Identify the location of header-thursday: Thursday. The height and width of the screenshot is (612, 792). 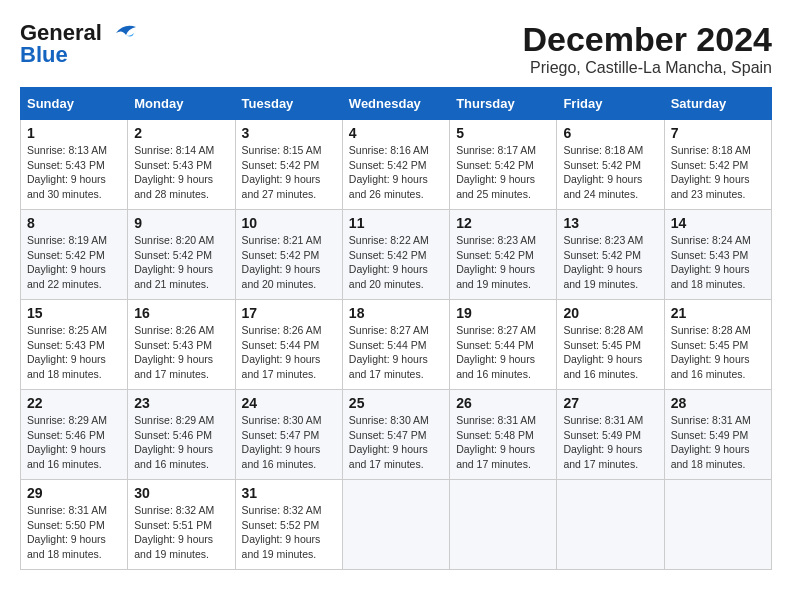
(504, 104).